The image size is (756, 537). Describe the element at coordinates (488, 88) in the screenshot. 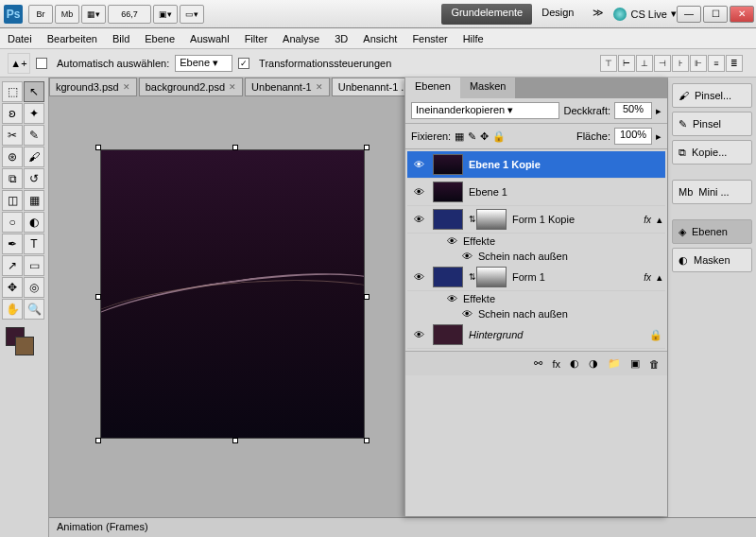

I see `tab-masken: Masken` at that location.